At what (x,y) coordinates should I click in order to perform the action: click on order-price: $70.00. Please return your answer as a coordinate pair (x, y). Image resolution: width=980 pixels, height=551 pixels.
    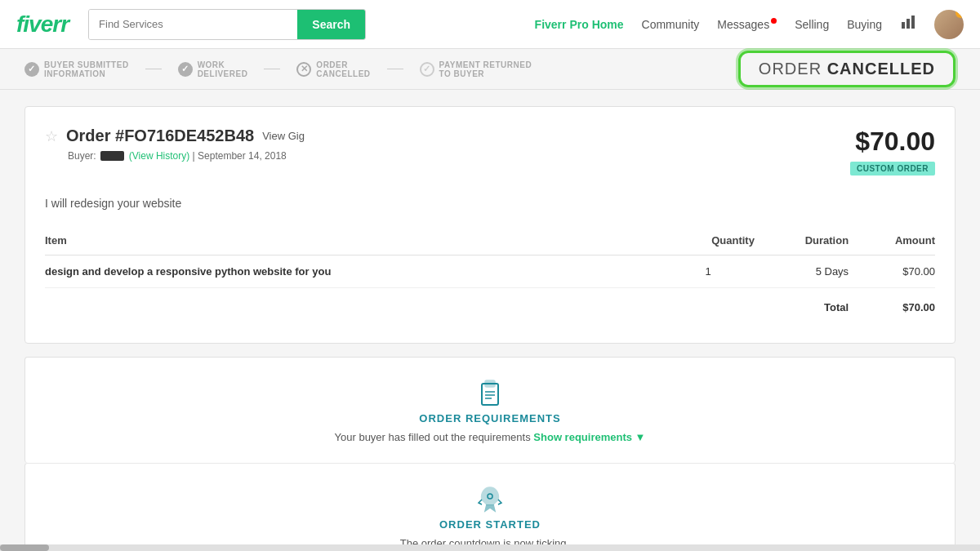
    Looking at the image, I should click on (893, 142).